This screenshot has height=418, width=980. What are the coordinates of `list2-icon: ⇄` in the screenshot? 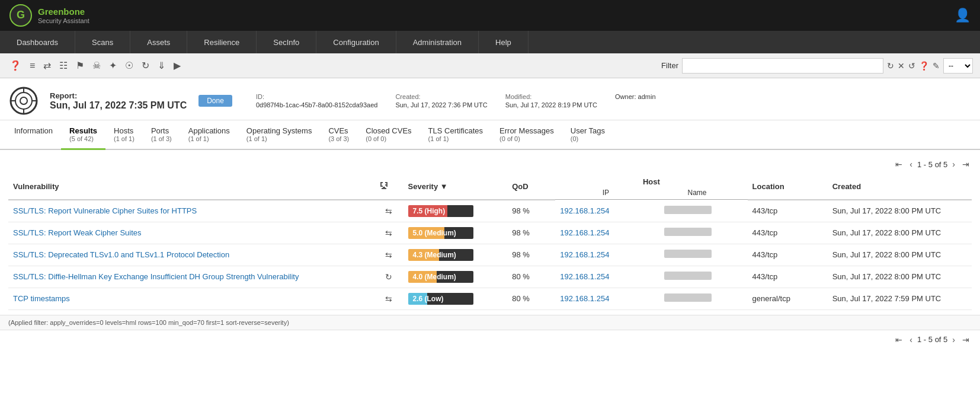 It's located at (47, 65).